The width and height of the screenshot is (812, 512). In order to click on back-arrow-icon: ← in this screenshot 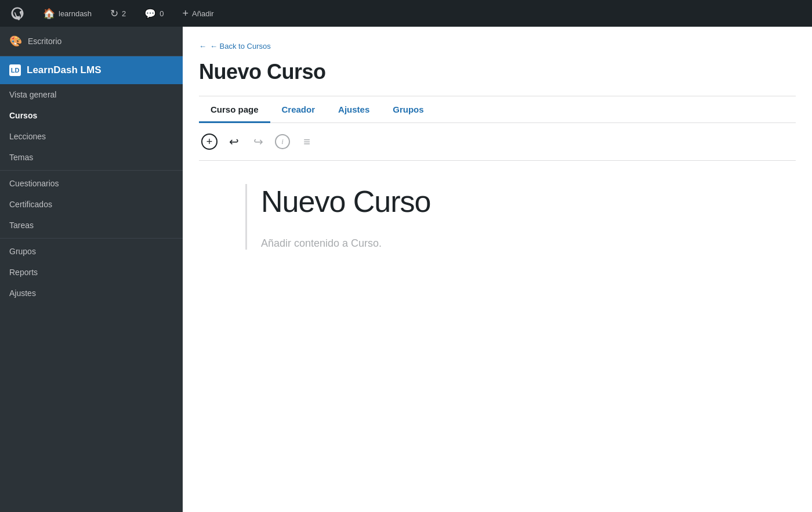, I will do `click(203, 46)`.